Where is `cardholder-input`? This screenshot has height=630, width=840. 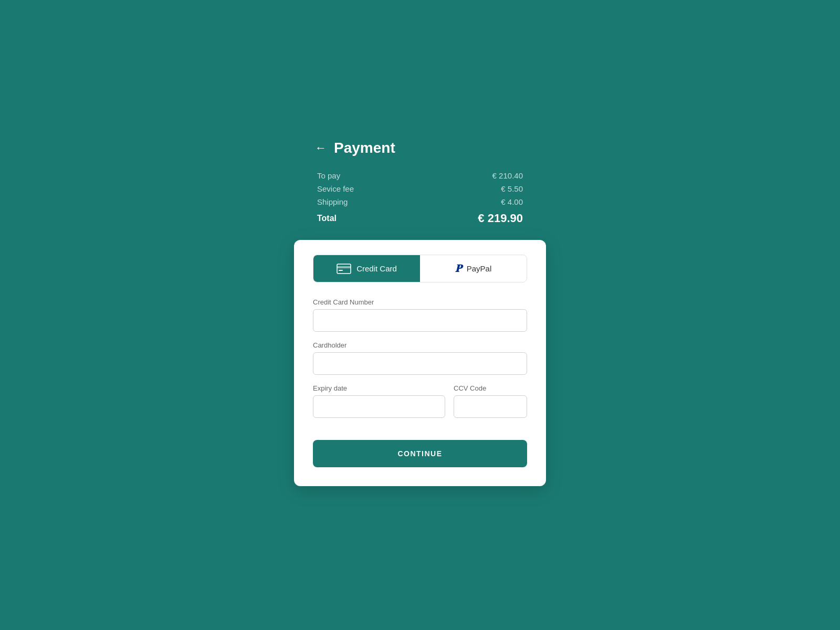 cardholder-input is located at coordinates (420, 363).